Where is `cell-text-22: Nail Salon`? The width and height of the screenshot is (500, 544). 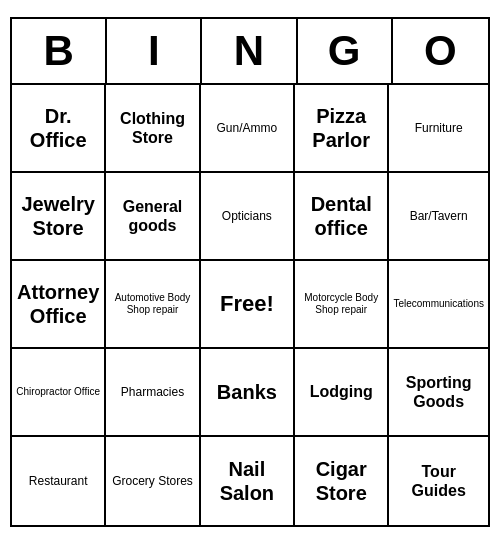 cell-text-22: Nail Salon is located at coordinates (247, 481).